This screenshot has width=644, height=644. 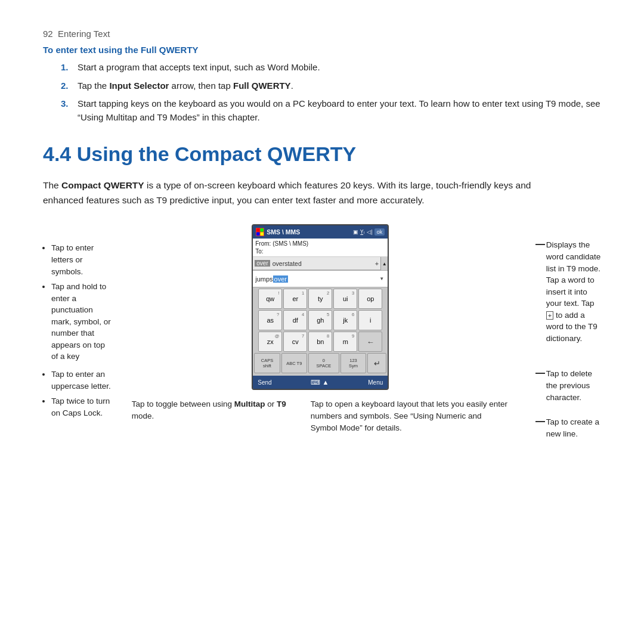 What do you see at coordinates (320, 299) in the screenshot?
I see `key-ty: 2 ty` at bounding box center [320, 299].